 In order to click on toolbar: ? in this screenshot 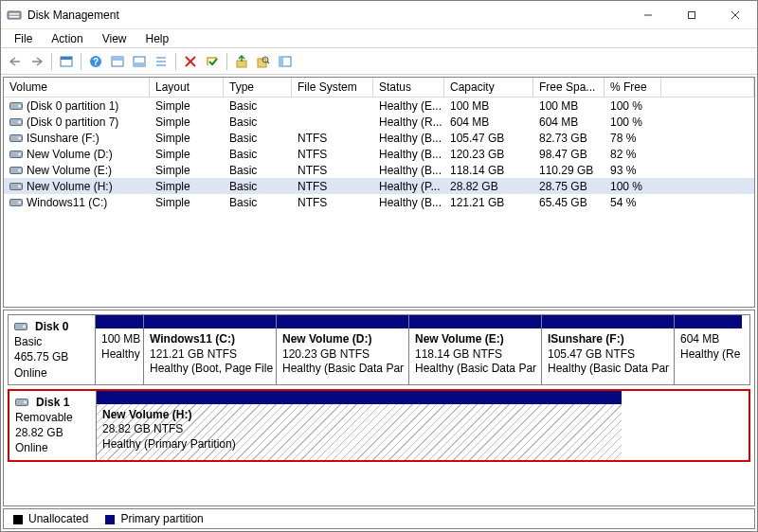, I will do `click(379, 62)`.